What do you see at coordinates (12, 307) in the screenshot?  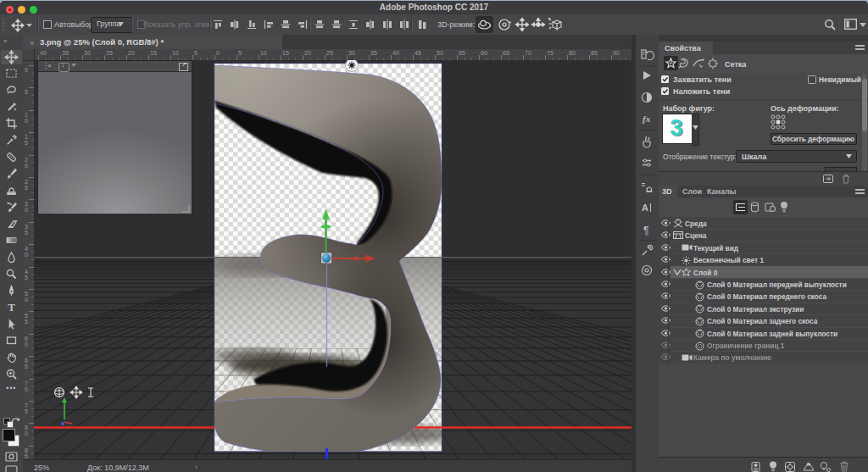 I see `svg-text: T` at bounding box center [12, 307].